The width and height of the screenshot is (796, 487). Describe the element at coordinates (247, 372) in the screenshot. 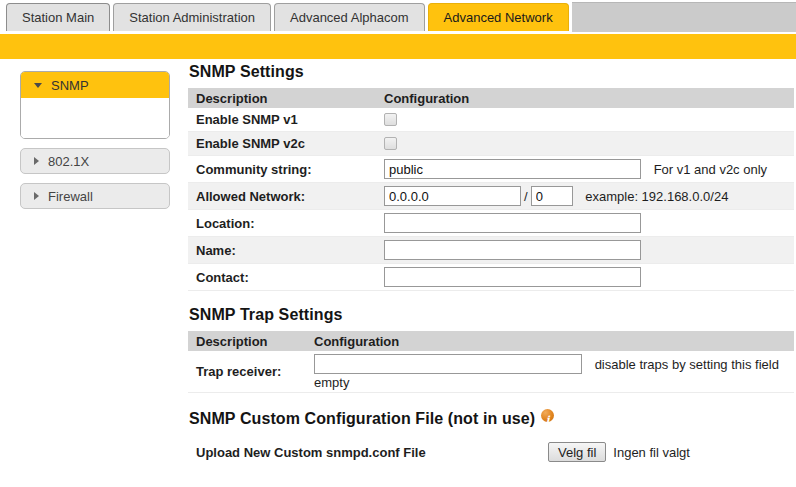

I see `trap-receiver-label: Trap receiver:` at that location.